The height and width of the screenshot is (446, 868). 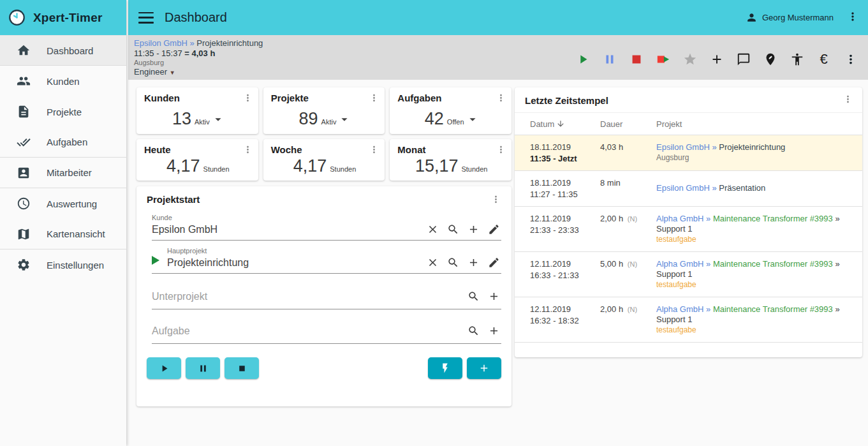 What do you see at coordinates (310, 297) in the screenshot?
I see `unterprojekt-input: Unterprojekt` at bounding box center [310, 297].